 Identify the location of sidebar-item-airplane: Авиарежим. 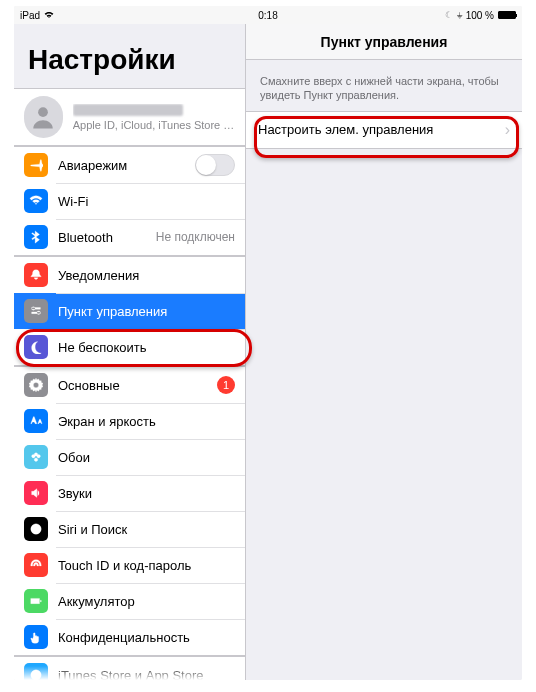
(130, 165).